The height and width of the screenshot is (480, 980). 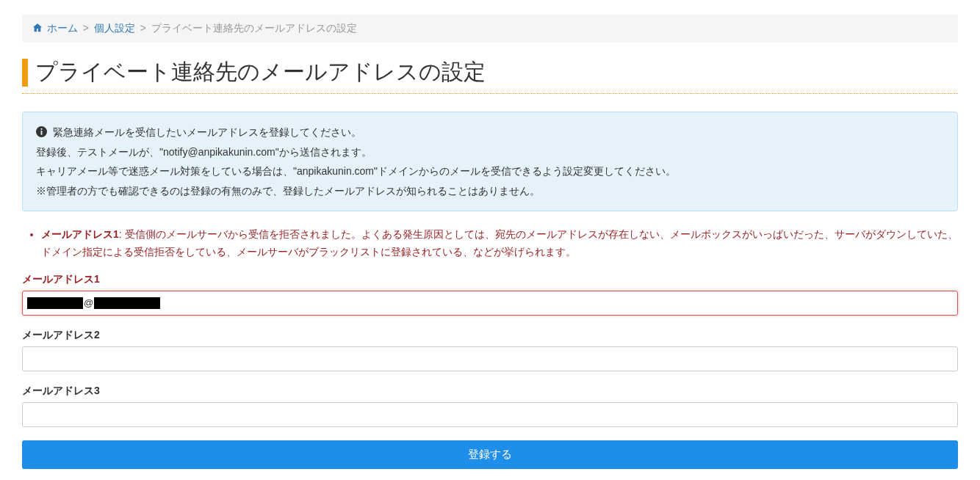 I want to click on email3-field, so click(x=490, y=415).